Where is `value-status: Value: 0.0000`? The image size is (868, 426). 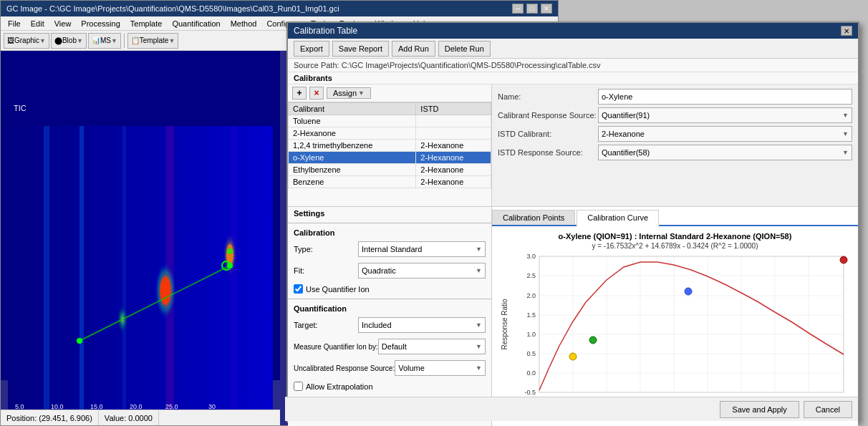
value-status: Value: 0.0000 is located at coordinates (129, 418).